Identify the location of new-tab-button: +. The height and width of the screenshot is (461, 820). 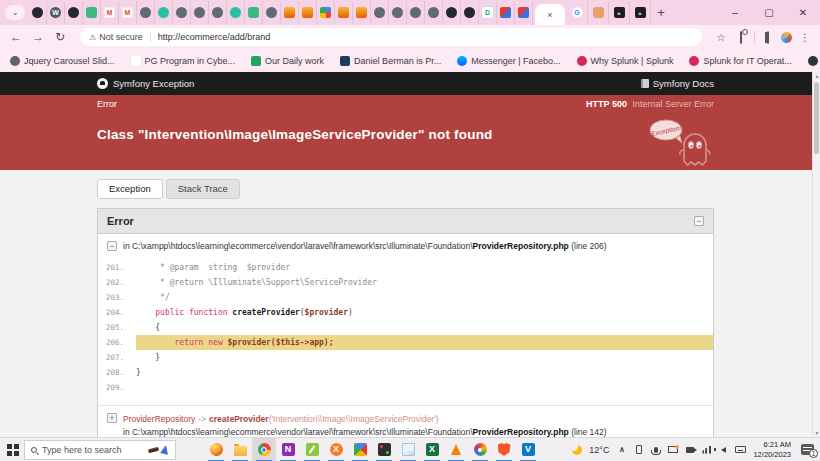
(661, 12).